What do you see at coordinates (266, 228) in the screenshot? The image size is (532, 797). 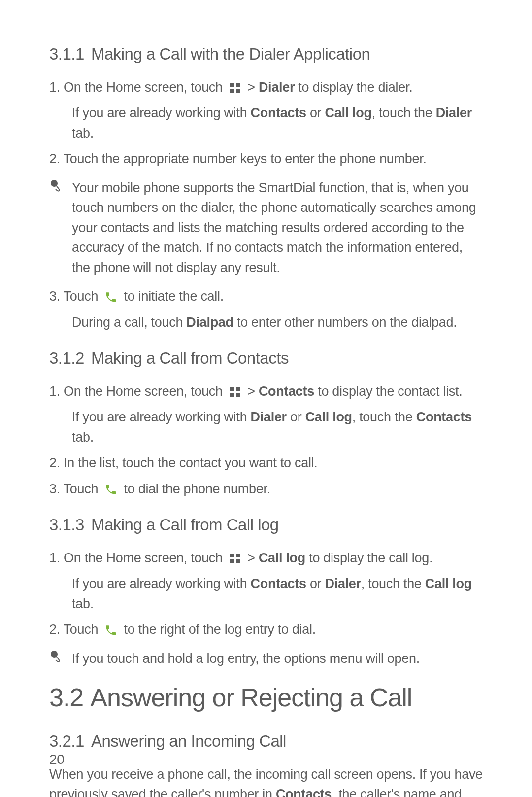 I see `note-smartdial: Your mobile phone supports the SmartDial…` at bounding box center [266, 228].